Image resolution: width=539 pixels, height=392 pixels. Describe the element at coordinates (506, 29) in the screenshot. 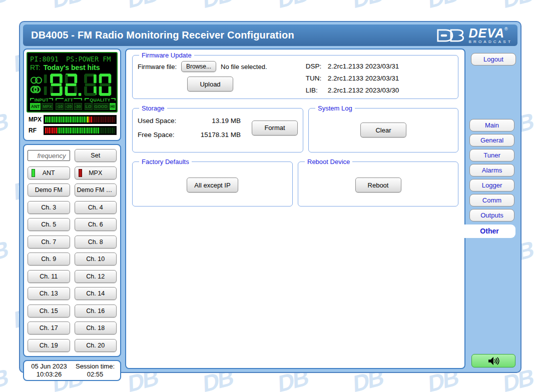

I see `registered-mark: ®` at that location.